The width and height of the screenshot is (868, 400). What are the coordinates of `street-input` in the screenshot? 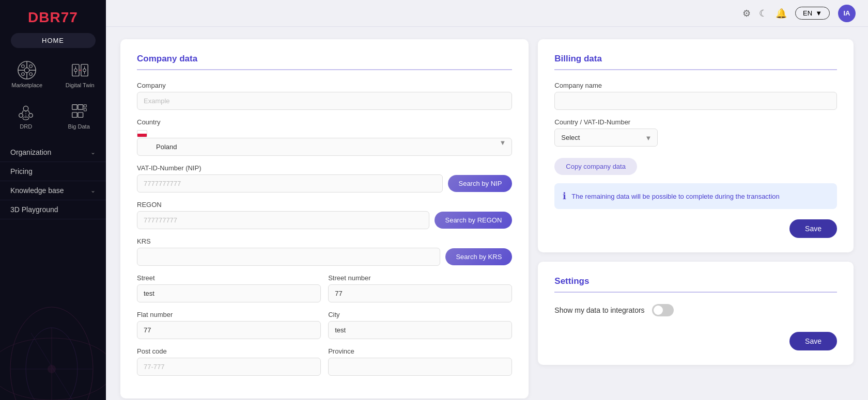 It's located at (229, 293).